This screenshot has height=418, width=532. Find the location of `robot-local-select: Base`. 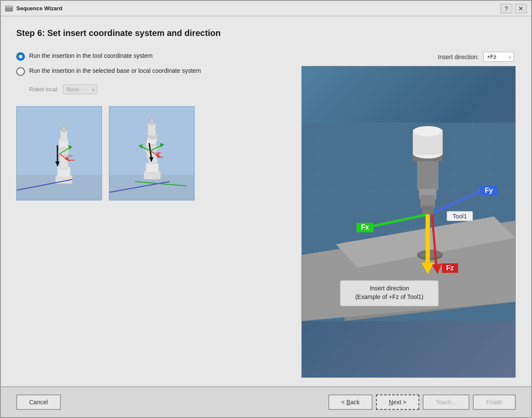

robot-local-select: Base is located at coordinates (80, 89).